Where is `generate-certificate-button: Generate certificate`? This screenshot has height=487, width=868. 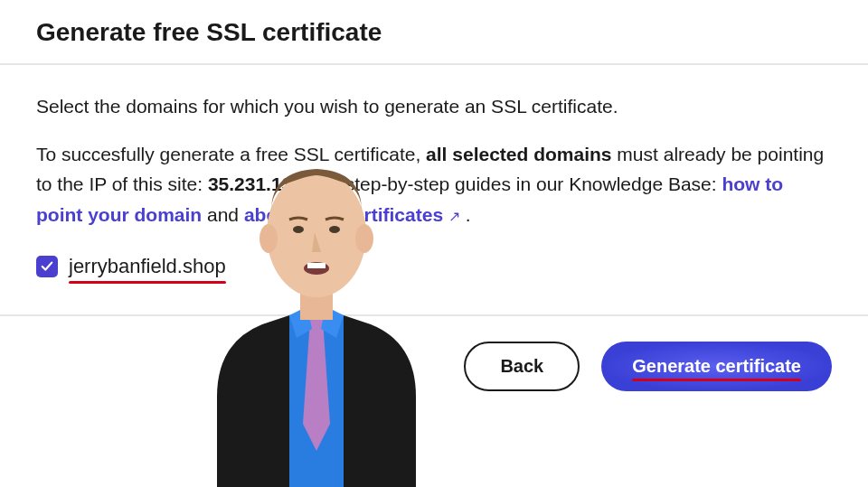
generate-certificate-button: Generate certificate is located at coordinates (716, 367).